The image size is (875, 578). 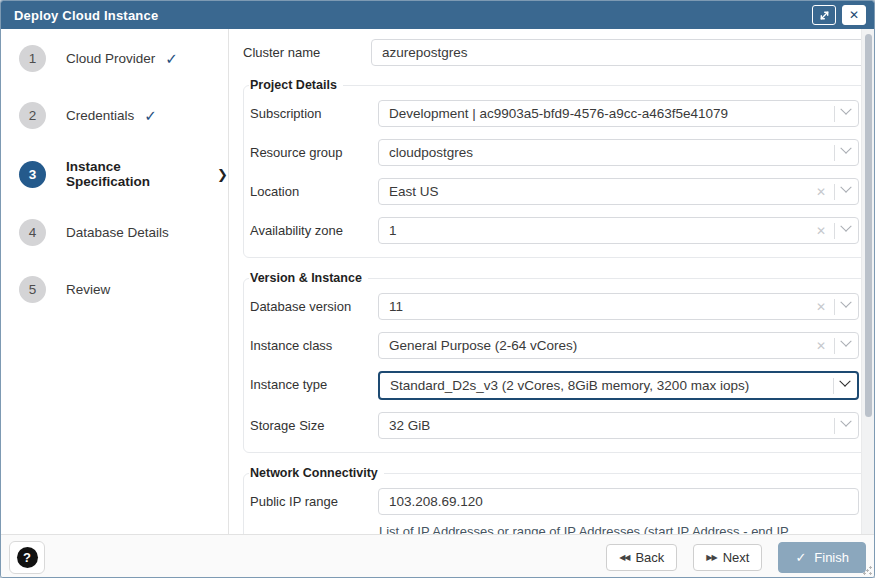 I want to click on sidebar-step-review: 5Review, so click(x=124, y=290).